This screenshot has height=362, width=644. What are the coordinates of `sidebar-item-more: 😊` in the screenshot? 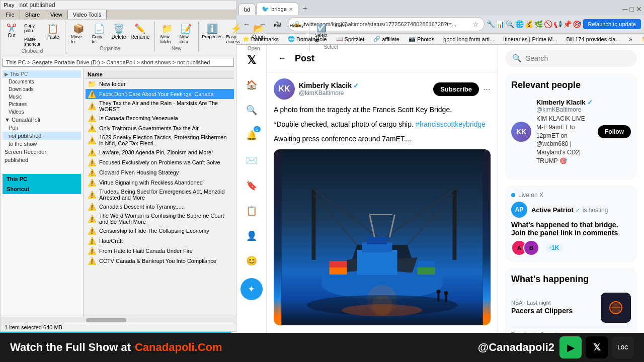 It's located at (252, 261).